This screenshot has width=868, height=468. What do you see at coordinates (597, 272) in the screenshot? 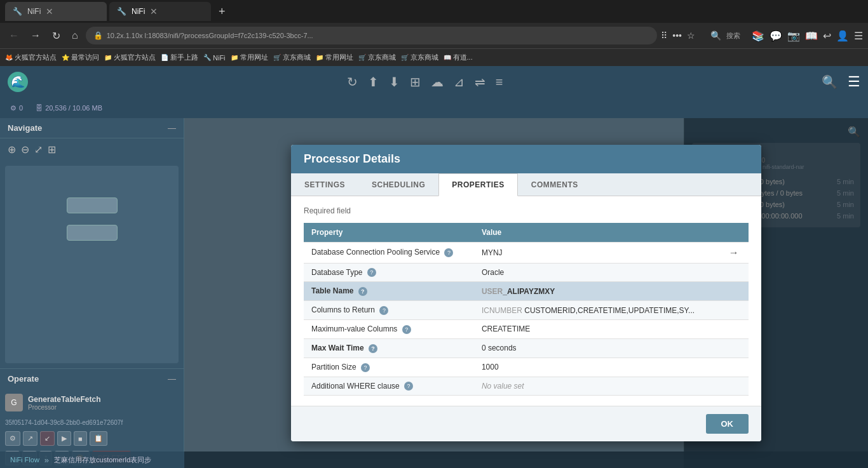
I see `prop-value-2: Oracle` at bounding box center [597, 272].